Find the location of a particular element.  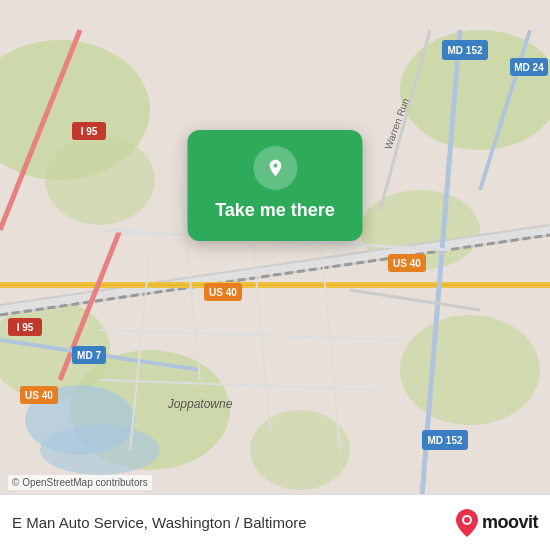

pin-icon-container is located at coordinates (275, 168).